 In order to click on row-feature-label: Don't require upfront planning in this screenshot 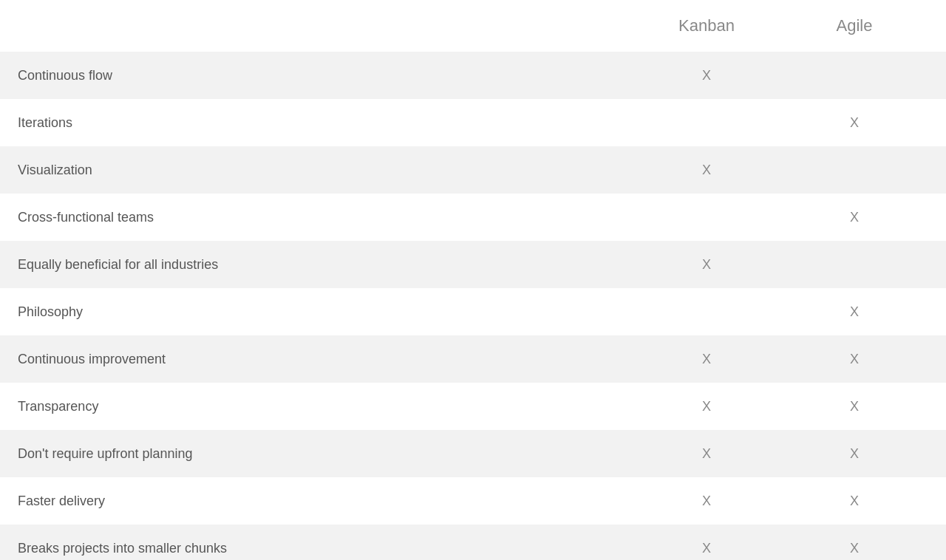, I will do `click(325, 454)`.